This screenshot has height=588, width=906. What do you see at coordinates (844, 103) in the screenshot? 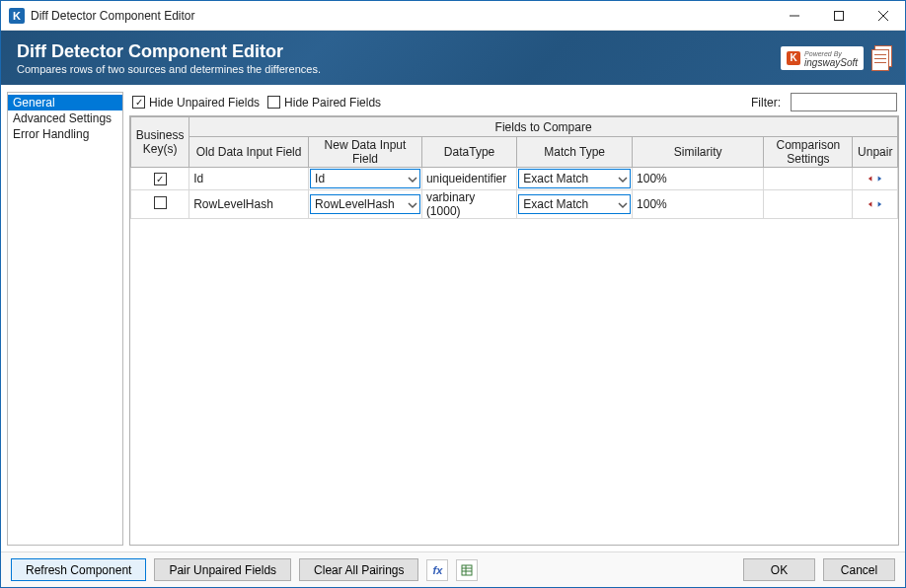
I see `filter-input` at bounding box center [844, 103].